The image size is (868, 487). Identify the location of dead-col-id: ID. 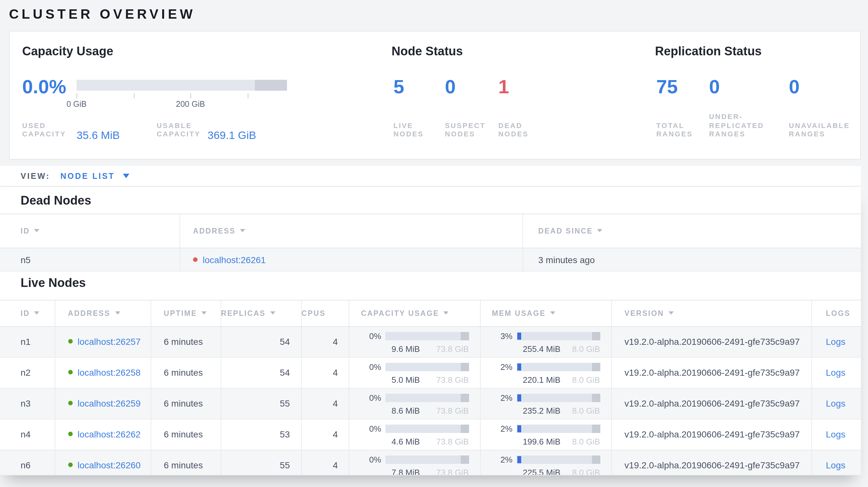
(90, 230).